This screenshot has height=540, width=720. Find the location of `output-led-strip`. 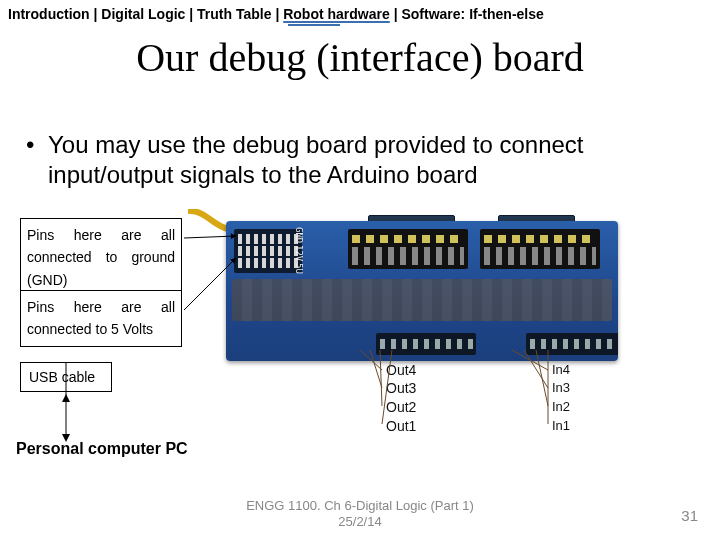

output-led-strip is located at coordinates (408, 249).